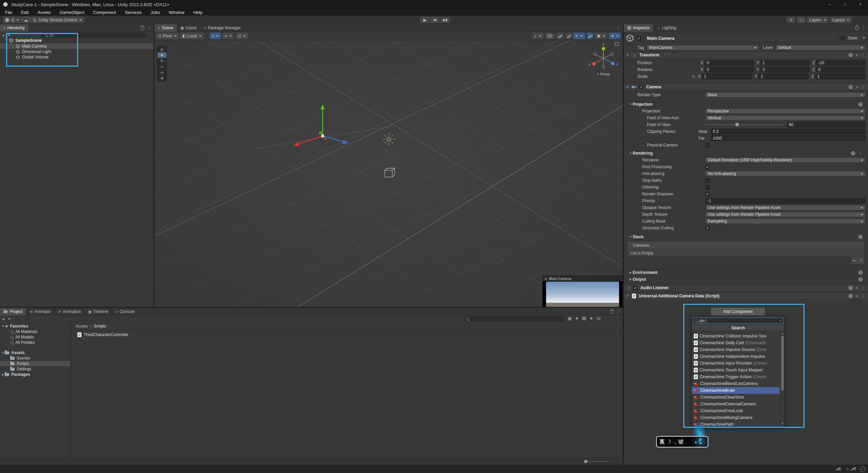 This screenshot has height=473, width=868. Describe the element at coordinates (435, 20) in the screenshot. I see `pause-button: ▮▮` at that location.